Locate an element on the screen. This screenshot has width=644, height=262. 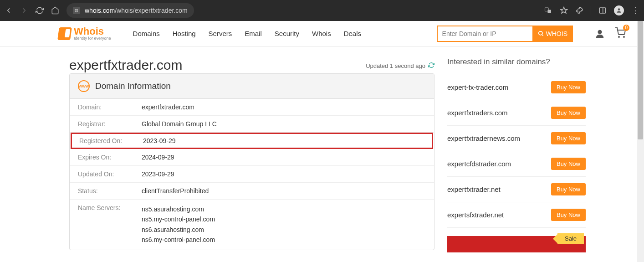
scrollbar-track is located at coordinates (640, 141).